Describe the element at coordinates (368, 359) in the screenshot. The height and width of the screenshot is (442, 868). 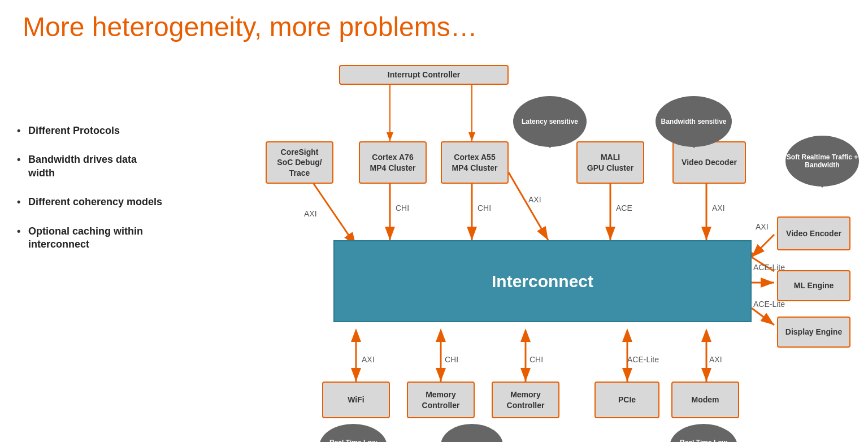
I see `proto-axi-wifi: AXI` at that location.